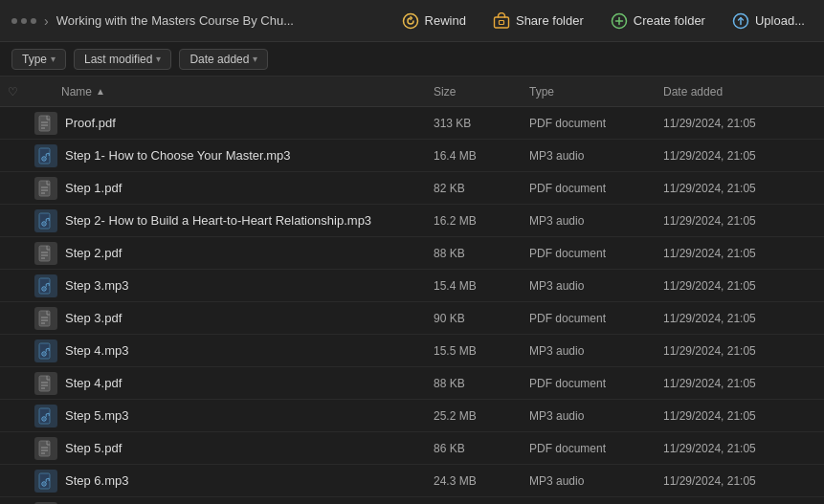  What do you see at coordinates (222, 21) in the screenshot?
I see `breadcrumb-title: Working with the Masters Course By Chu..…` at bounding box center [222, 21].